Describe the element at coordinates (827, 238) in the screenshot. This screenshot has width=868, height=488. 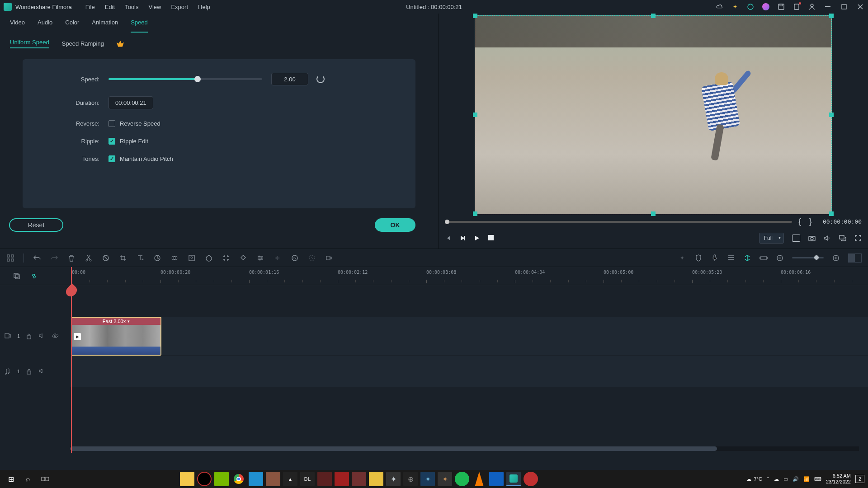
I see `volume-icon` at that location.